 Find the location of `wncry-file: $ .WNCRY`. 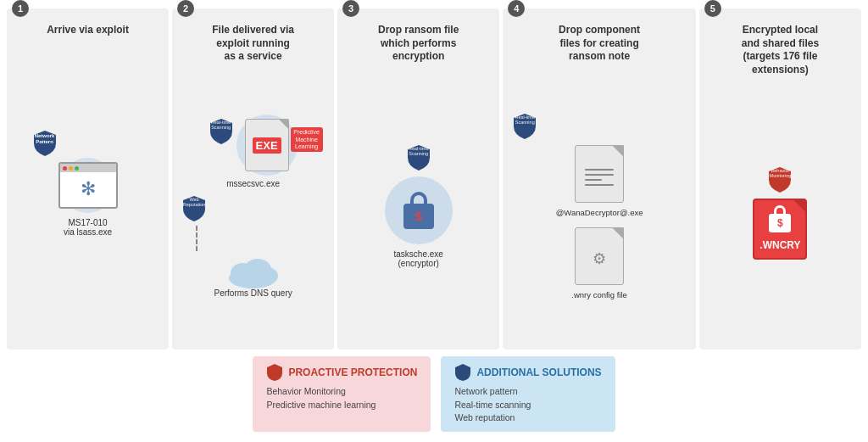

wncry-file: $ .WNCRY is located at coordinates (780, 229).